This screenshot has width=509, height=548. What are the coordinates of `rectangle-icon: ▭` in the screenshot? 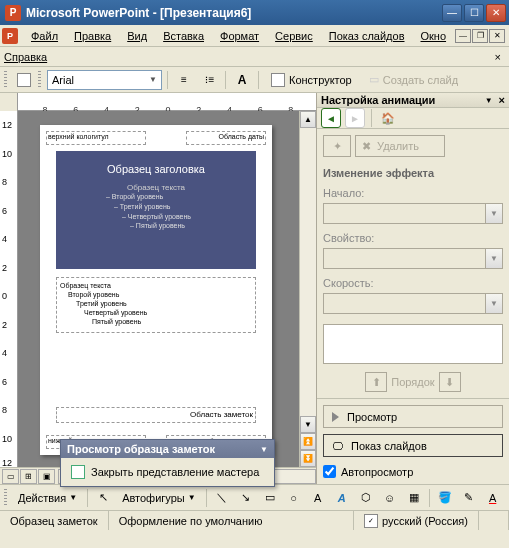 It's located at (270, 498).